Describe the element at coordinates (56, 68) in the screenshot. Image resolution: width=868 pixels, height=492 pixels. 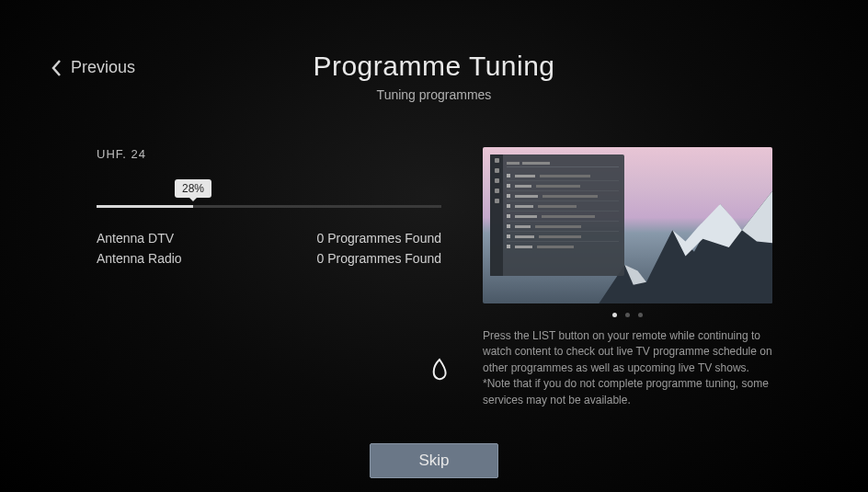
I see `chevron-left-icon` at that location.